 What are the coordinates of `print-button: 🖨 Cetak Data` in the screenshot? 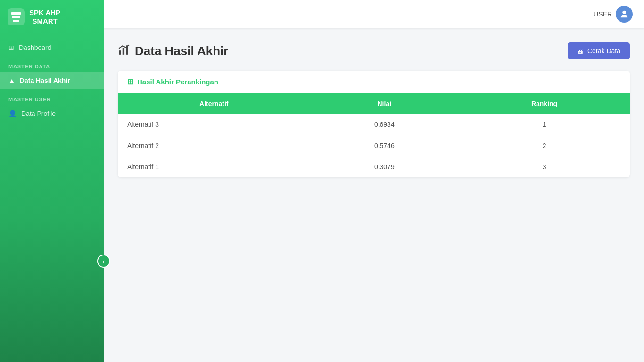 It's located at (599, 51).